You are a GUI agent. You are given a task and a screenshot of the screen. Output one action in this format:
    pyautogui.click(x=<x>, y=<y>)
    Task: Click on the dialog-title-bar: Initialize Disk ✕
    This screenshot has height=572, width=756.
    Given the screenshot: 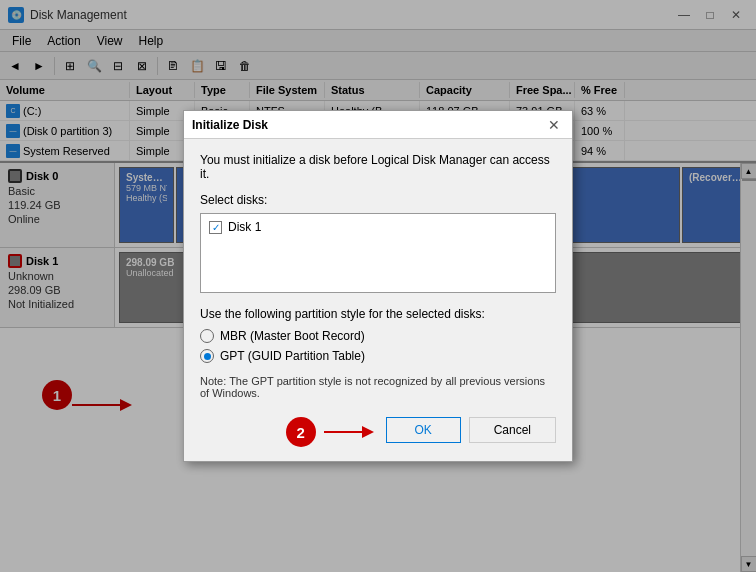 What is the action you would take?
    pyautogui.click(x=378, y=125)
    